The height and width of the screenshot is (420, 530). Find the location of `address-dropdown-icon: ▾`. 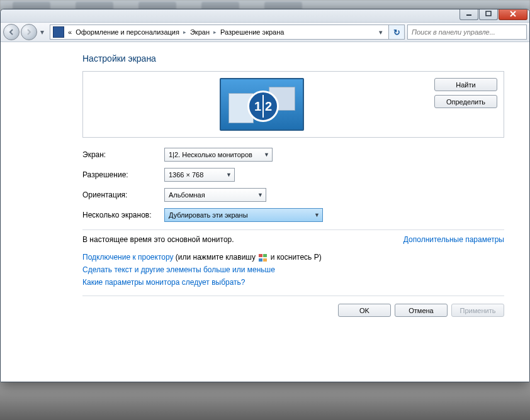

address-dropdown-icon: ▾ is located at coordinates (381, 33).